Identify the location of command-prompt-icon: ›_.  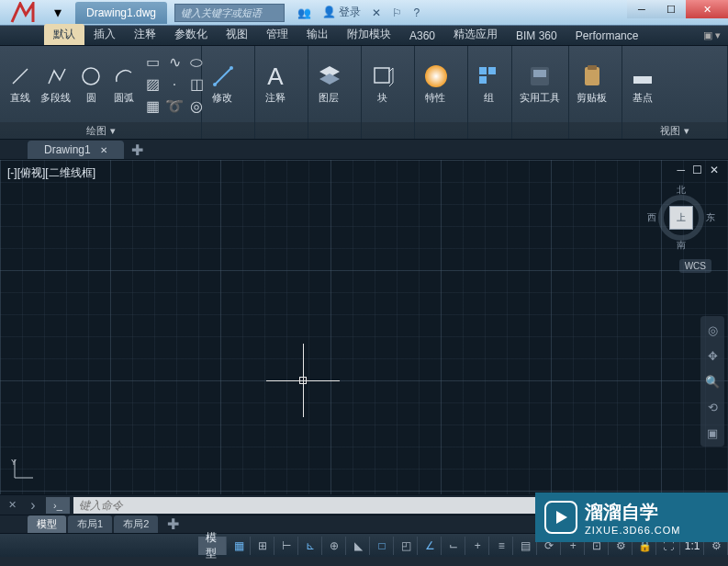
(58, 505).